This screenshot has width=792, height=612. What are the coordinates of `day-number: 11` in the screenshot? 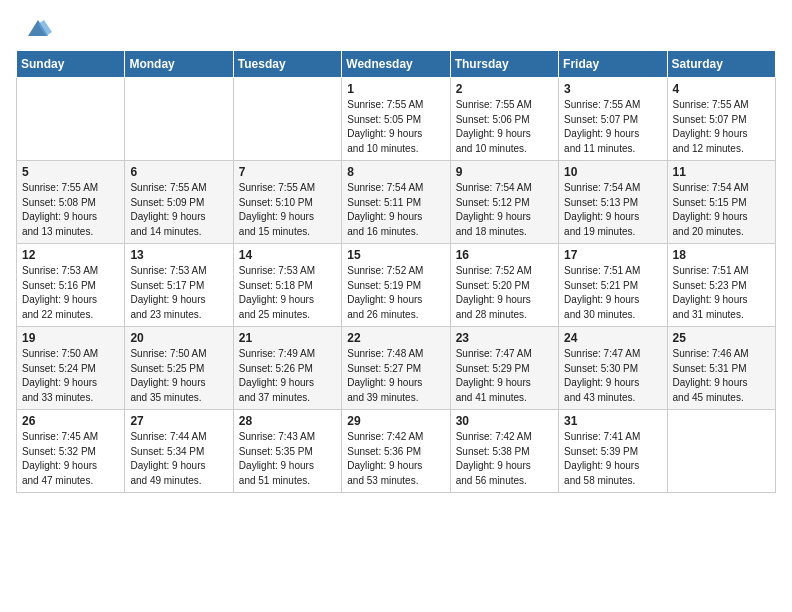 It's located at (722, 172).